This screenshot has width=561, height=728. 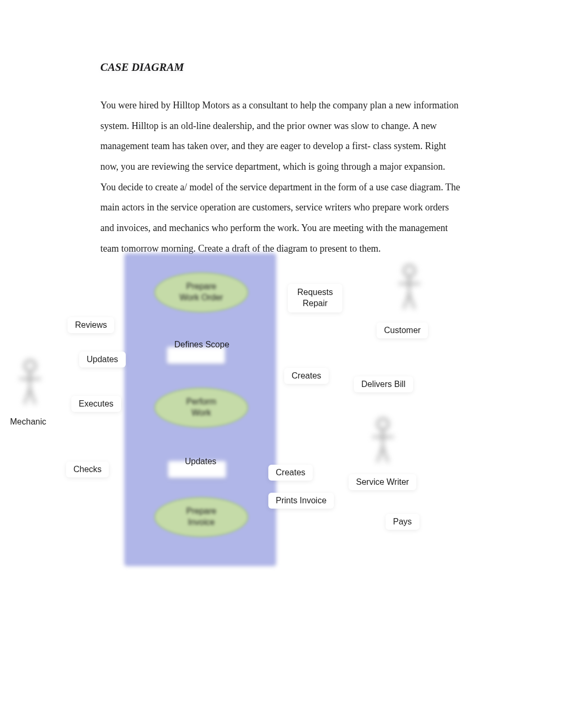 What do you see at coordinates (96, 404) in the screenshot?
I see `executes-label: Executes` at bounding box center [96, 404].